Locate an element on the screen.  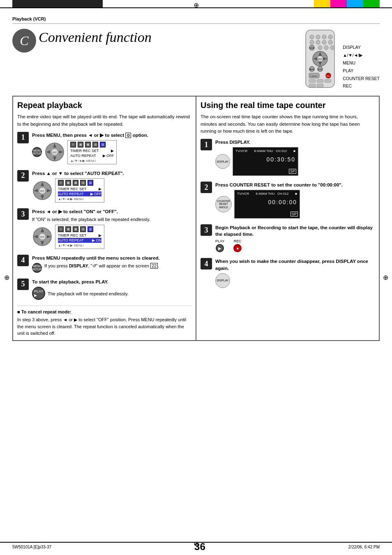
step-2-num: 2 is located at coordinates (23, 176).